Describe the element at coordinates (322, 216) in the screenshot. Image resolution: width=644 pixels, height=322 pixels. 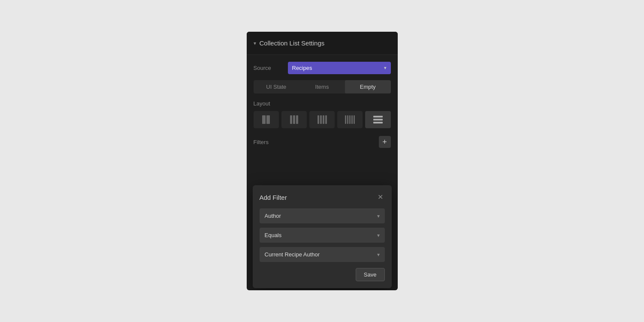
I see `filter-field-wrapper: Author Title Date Category` at that location.